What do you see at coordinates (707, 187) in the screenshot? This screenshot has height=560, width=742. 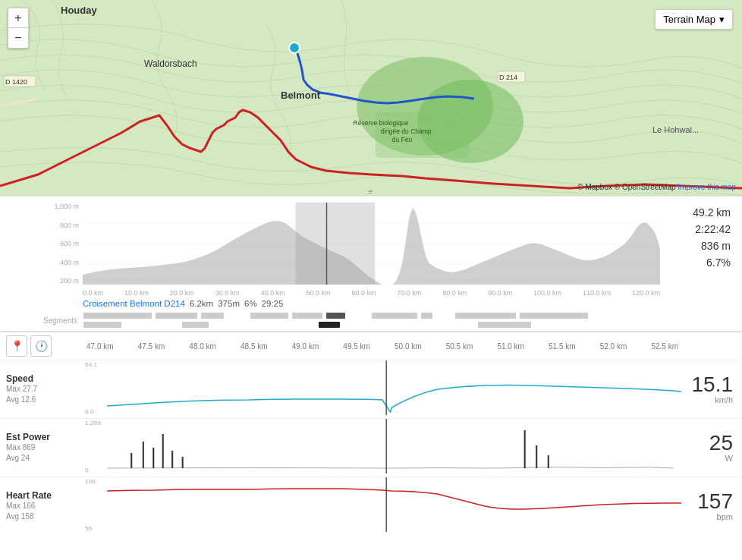 I see `improve-map-link: Improve this map` at bounding box center [707, 187].